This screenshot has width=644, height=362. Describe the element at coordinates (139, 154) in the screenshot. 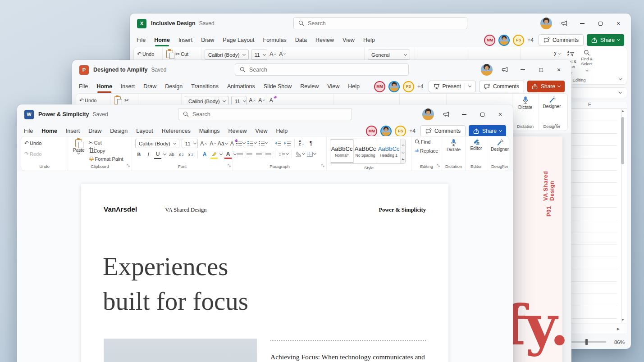

I see `bold-button: B` at that location.